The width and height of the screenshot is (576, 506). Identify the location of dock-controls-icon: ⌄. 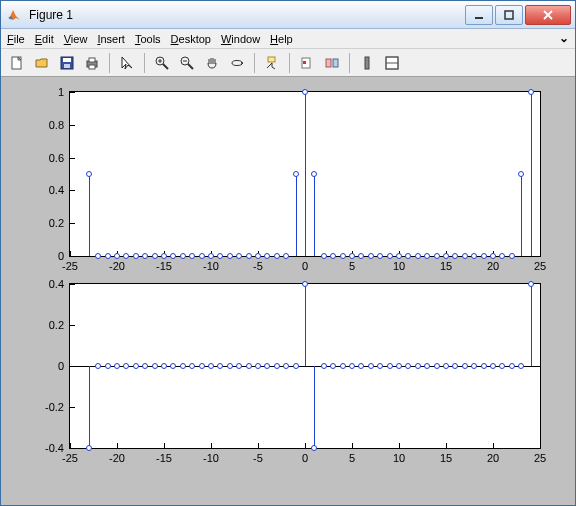
(564, 38).